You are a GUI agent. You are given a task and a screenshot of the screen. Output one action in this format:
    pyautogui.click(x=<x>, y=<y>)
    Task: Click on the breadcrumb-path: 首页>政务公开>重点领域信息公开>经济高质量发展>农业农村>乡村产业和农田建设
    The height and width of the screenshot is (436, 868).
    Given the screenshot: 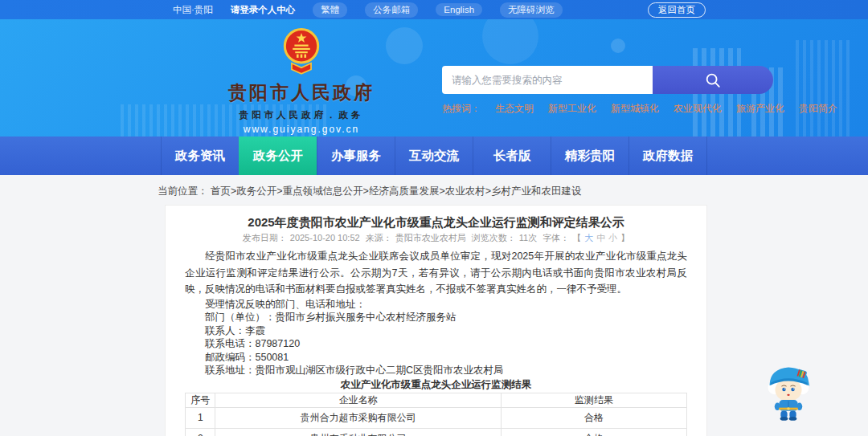 What is the action you would take?
    pyautogui.click(x=396, y=191)
    